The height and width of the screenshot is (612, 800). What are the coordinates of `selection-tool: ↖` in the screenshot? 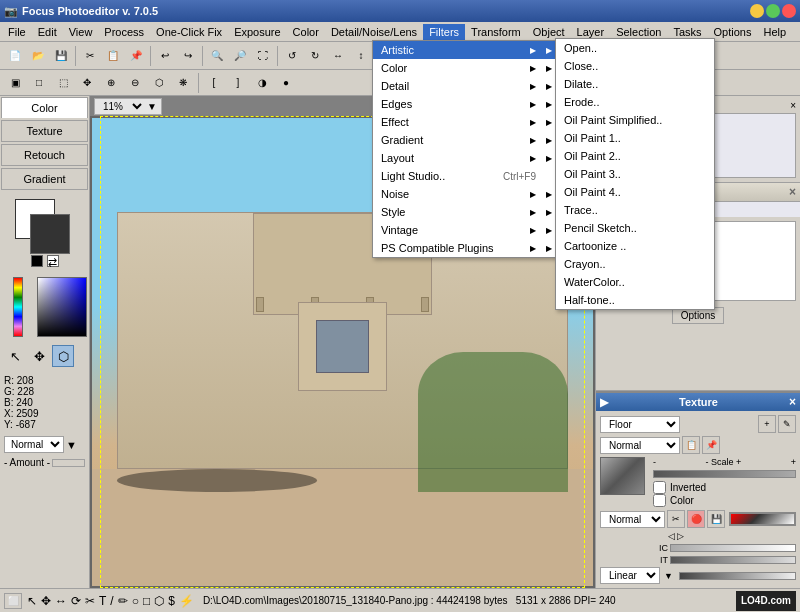 It's located at (15, 356).